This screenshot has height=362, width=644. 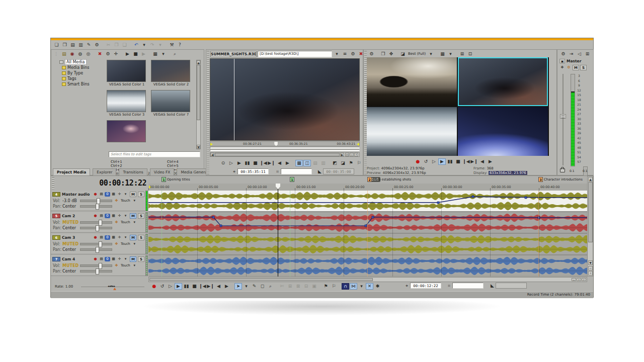 I want to click on snap-button: ∩, so click(x=345, y=287).